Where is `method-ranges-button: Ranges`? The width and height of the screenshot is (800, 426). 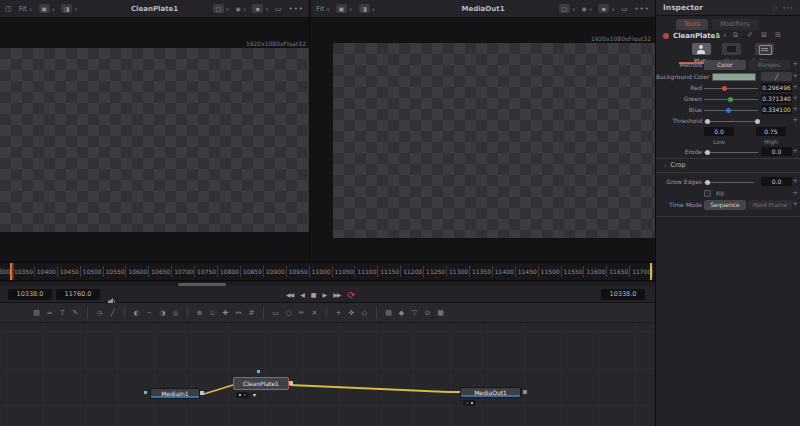
method-ranges-button: Ranges is located at coordinates (769, 65).